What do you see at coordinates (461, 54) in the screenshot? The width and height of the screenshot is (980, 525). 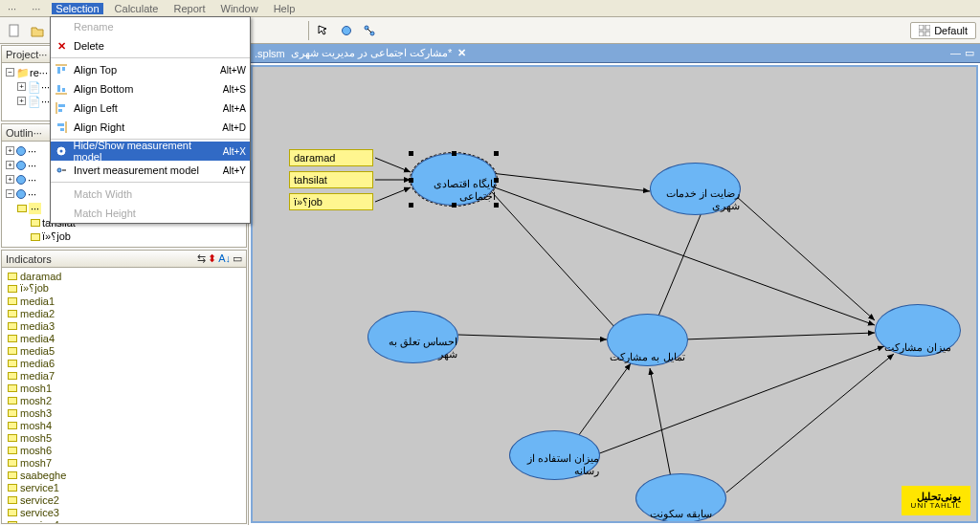 I see `close-tab-icon: ✕` at bounding box center [461, 54].